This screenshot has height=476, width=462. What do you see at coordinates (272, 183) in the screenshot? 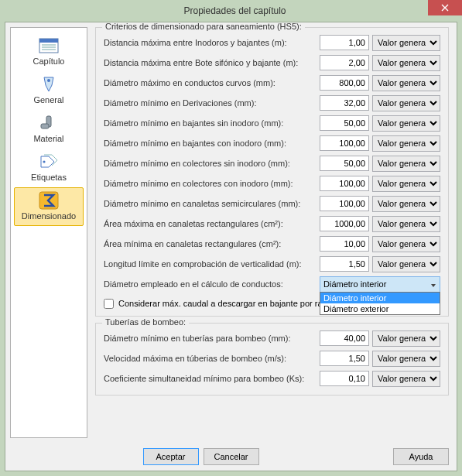
I see `field-row: Diámetro mínimo en colectores con inodor…` at bounding box center [272, 183].